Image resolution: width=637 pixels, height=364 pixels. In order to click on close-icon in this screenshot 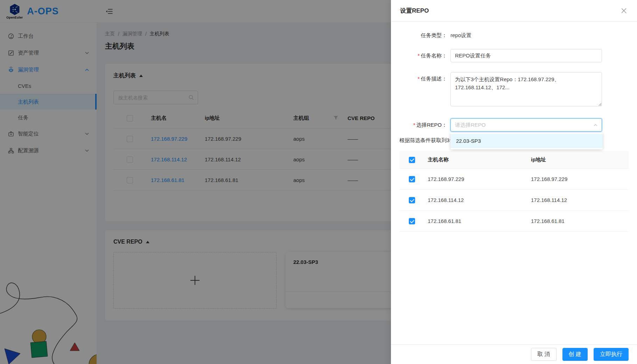, I will do `click(624, 10)`.